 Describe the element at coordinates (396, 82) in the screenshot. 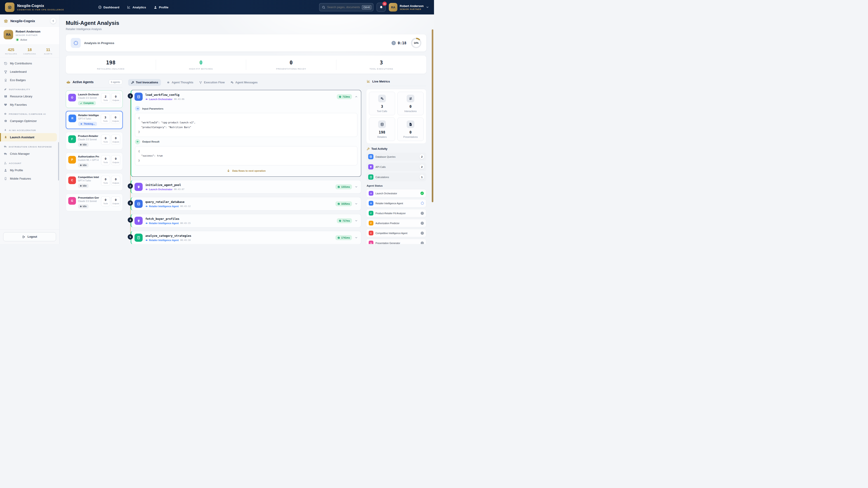

I see `live-metrics-header: Live Metrics` at that location.